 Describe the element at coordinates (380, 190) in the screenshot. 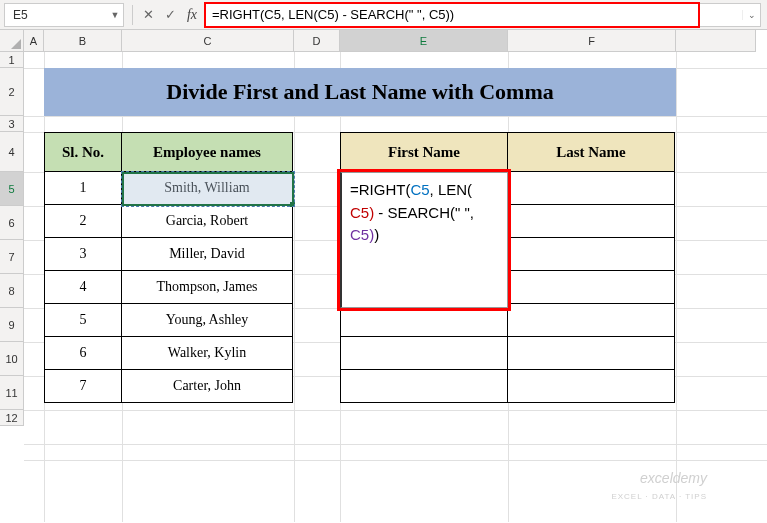

I see `formula-text: =RIGHT(` at that location.